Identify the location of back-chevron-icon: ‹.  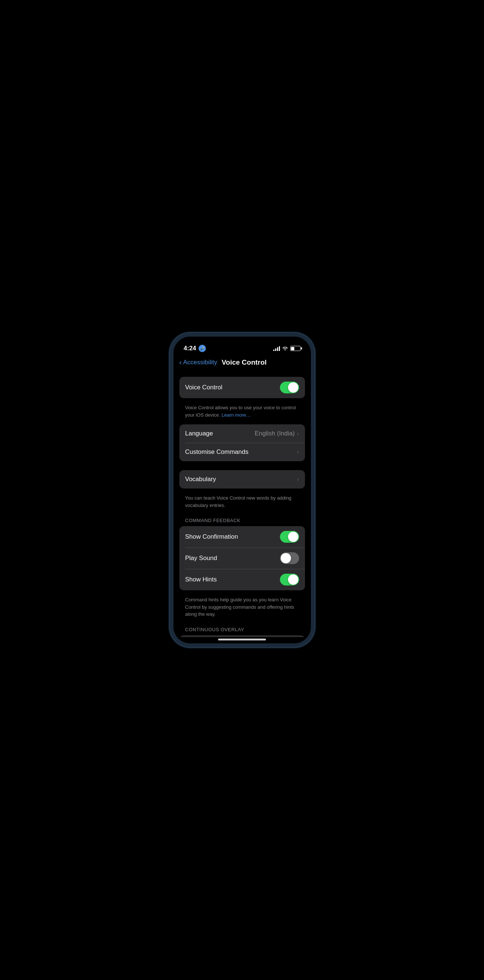
(181, 362).